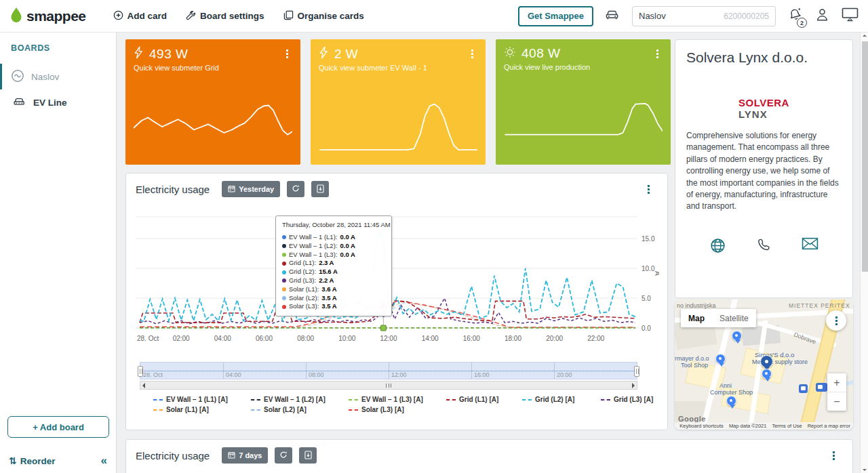  What do you see at coordinates (865, 35) in the screenshot?
I see `scroll-up-arrow` at bounding box center [865, 35].